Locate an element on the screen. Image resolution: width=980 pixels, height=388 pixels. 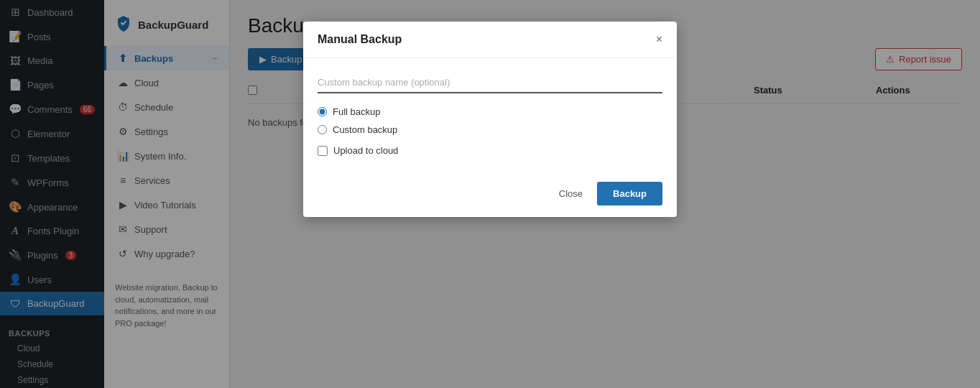
close-modal-button: Close is located at coordinates (570, 194).